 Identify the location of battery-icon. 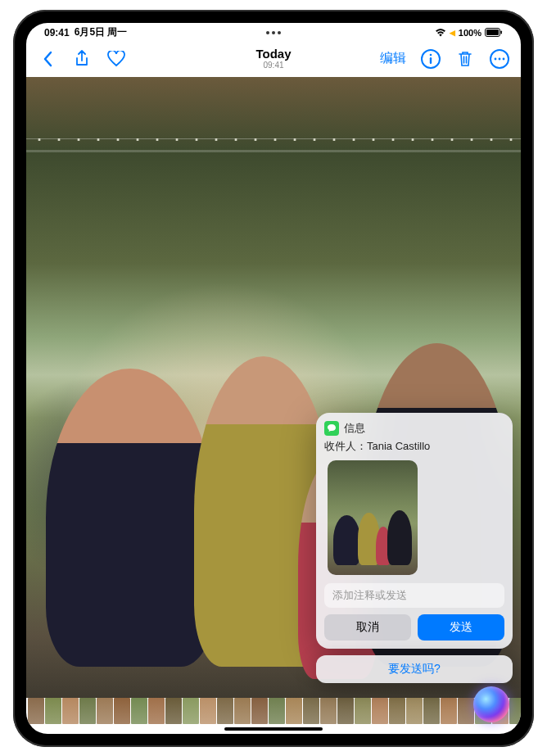
(494, 33).